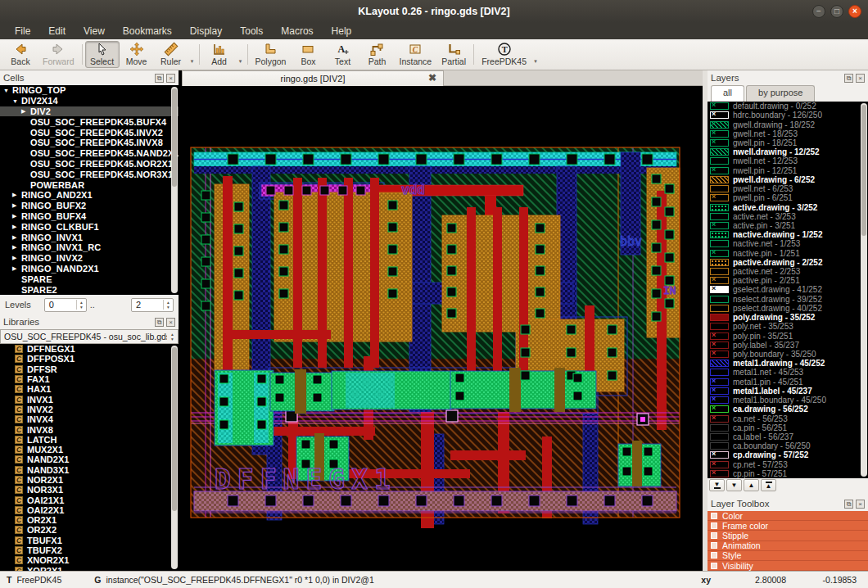 The width and height of the screenshot is (868, 588). What do you see at coordinates (342, 31) in the screenshot?
I see `menu-help: Help` at bounding box center [342, 31].